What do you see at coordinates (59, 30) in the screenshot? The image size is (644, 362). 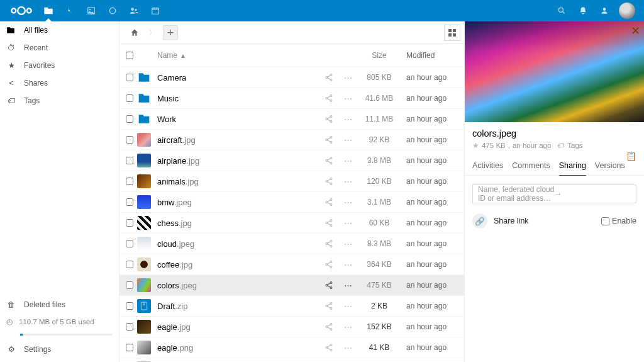 I see `sidebar-item-all-files: All files` at bounding box center [59, 30].